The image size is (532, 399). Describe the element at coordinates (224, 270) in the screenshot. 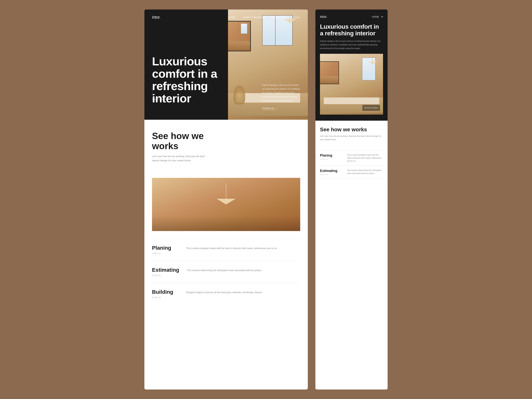

I see `step-2-description: This involves determining the anticipate…` at that location.